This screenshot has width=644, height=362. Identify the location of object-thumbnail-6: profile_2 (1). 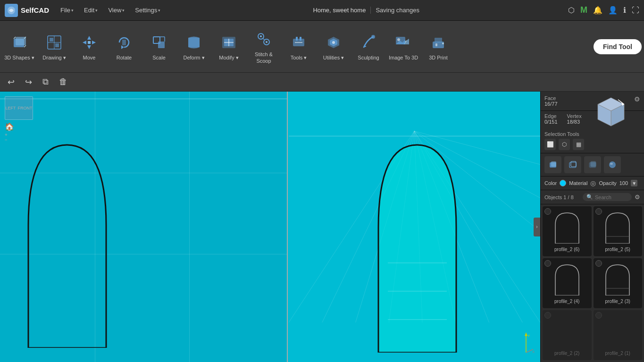
(618, 335).